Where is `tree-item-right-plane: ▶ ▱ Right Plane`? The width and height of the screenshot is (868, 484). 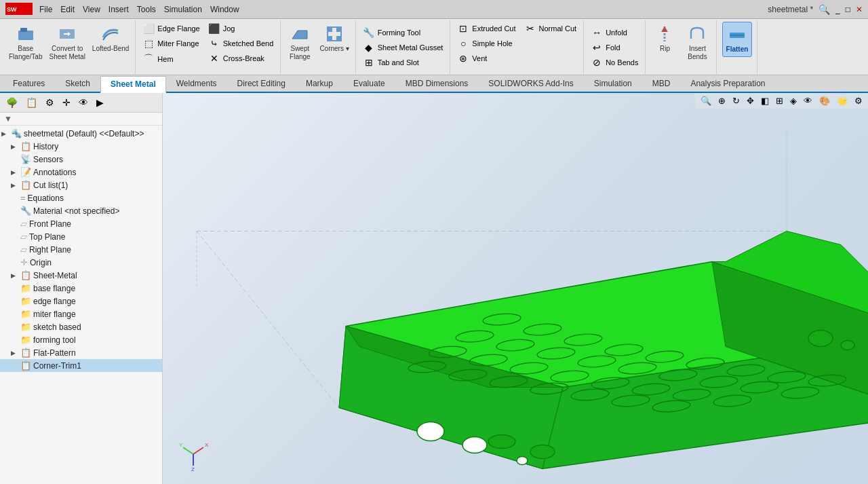 tree-item-right-plane: ▶ ▱ Right Plane is located at coordinates (81, 250).